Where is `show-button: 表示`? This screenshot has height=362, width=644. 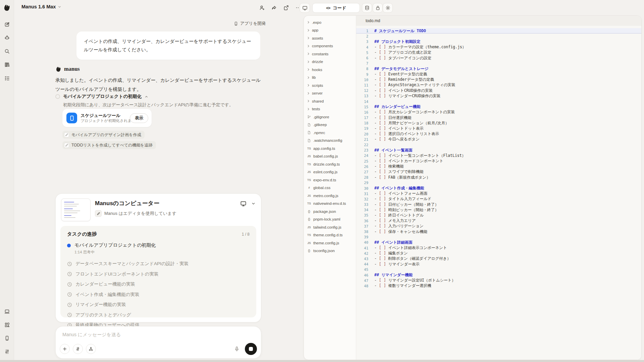 show-button: 表示 is located at coordinates (139, 118).